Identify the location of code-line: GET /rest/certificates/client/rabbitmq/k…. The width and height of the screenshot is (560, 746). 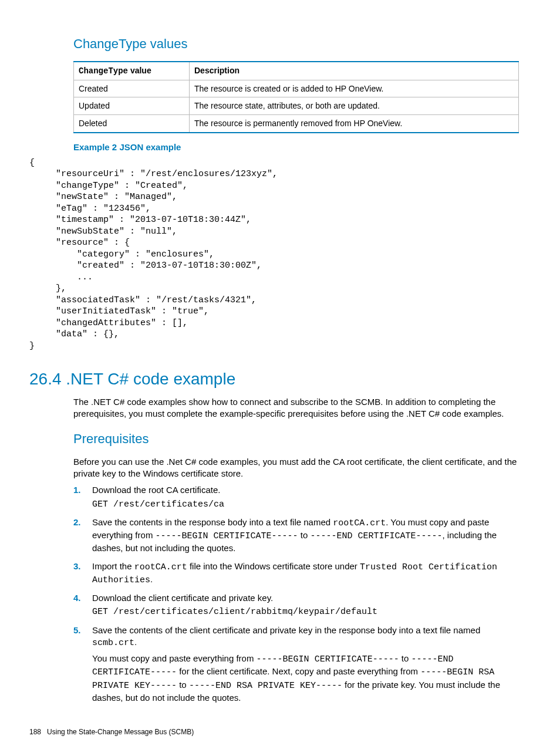
(305, 612).